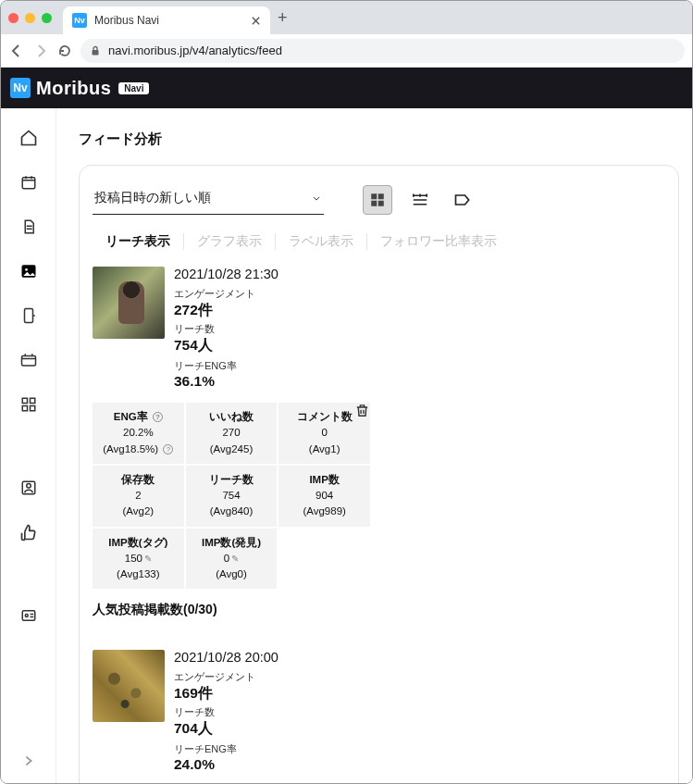 This screenshot has height=784, width=693. Describe the element at coordinates (139, 496) in the screenshot. I see `stat-cell: 保存数 2 (Avg2)` at that location.